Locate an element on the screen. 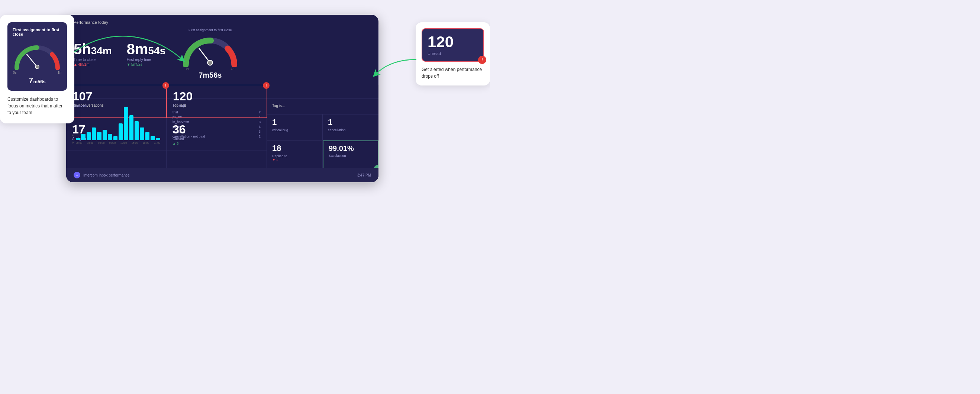 This screenshot has width=980, height=394. bar-chart is located at coordinates (118, 125).